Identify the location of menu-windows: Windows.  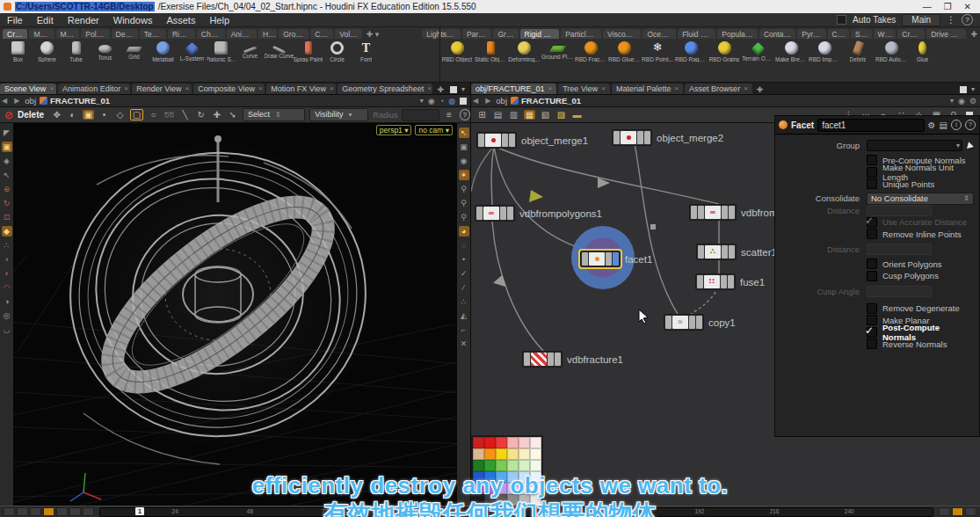
(134, 20).